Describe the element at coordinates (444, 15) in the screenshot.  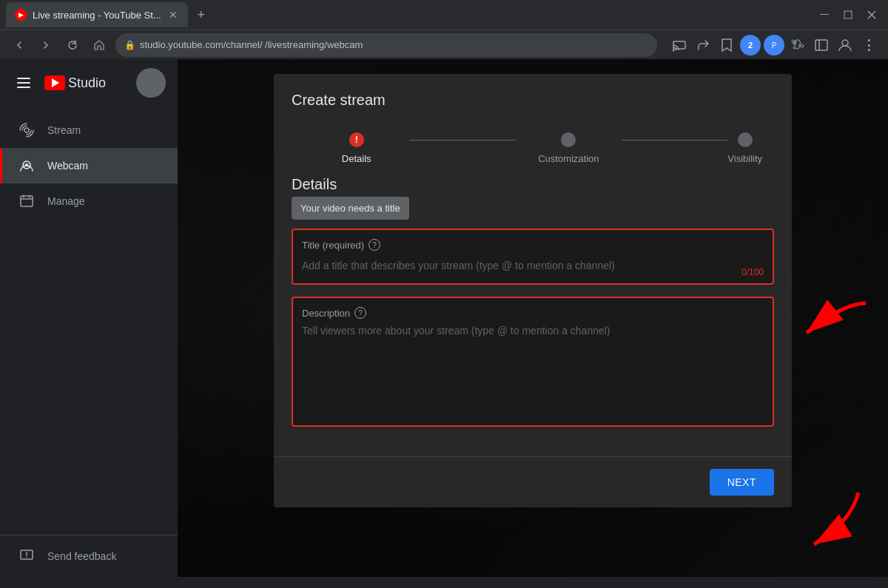
I see `title-bar: ▶ Live streaming - YouTube St... ✕ +` at that location.